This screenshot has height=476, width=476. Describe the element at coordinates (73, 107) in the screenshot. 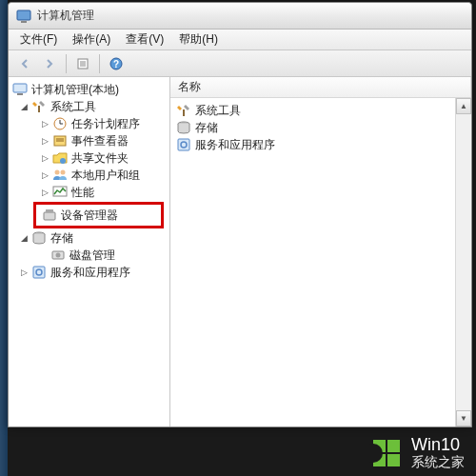

I see `tree-system-tools-label: 系统工具` at that location.